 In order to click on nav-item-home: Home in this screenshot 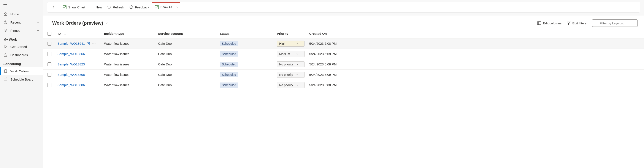, I will do `click(22, 14)`.